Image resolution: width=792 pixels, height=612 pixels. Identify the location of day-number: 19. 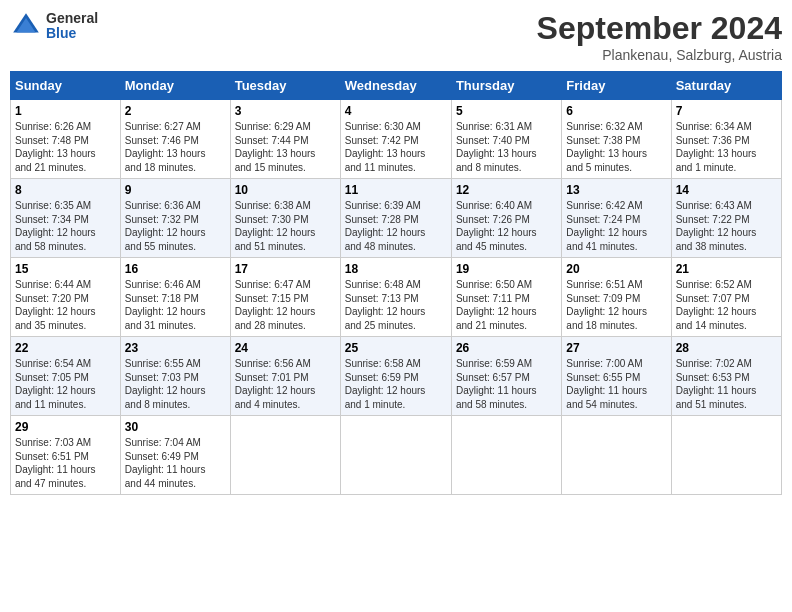
(506, 269).